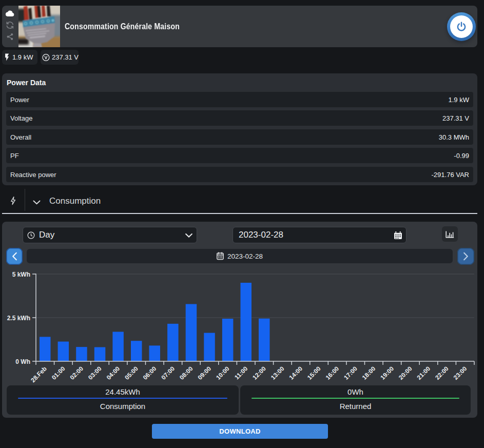 Image resolution: width=484 pixels, height=448 pixels. What do you see at coordinates (186, 373) in the screenshot?
I see `svg-text: 08:00` at bounding box center [186, 373].